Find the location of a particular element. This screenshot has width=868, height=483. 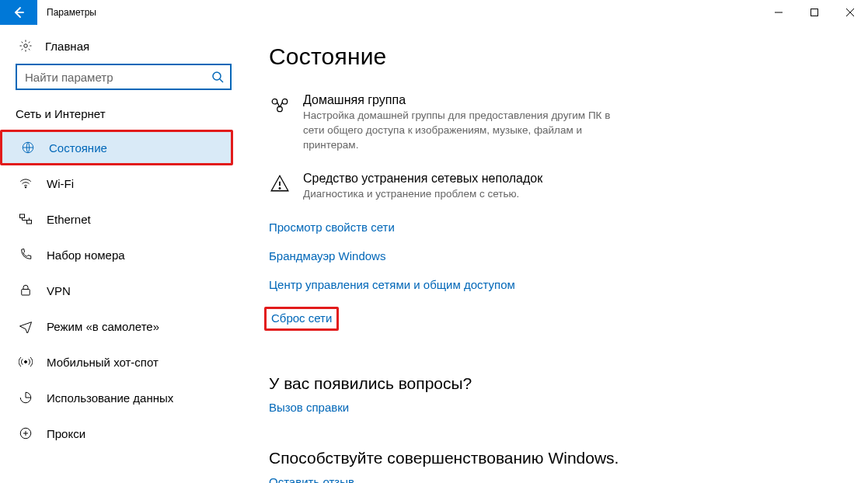

link-help: Вызов справки is located at coordinates (309, 407).